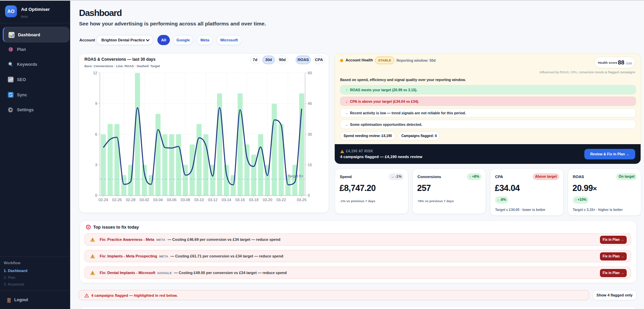 The image size is (644, 309). What do you see at coordinates (103, 200) in the screenshot?
I see `svg-text: 02-24` at bounding box center [103, 200].